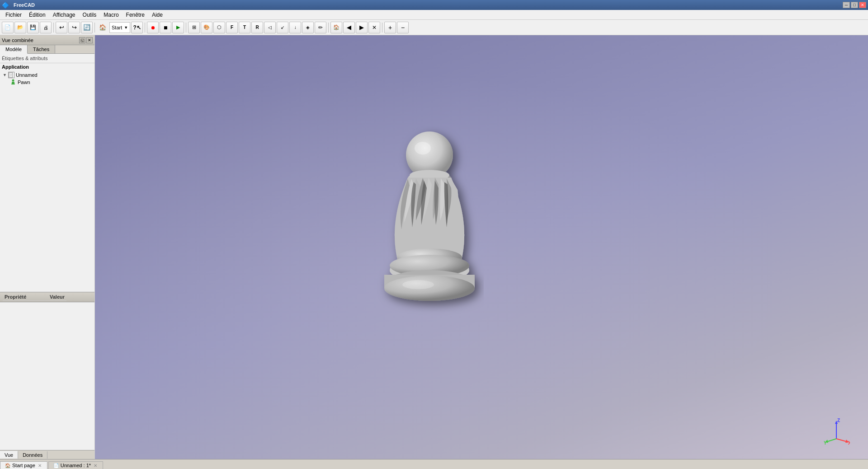 The image size is (868, 469). Describe the element at coordinates (5, 75) in the screenshot. I see `tree-arrow-unnamed: ▼` at that location.